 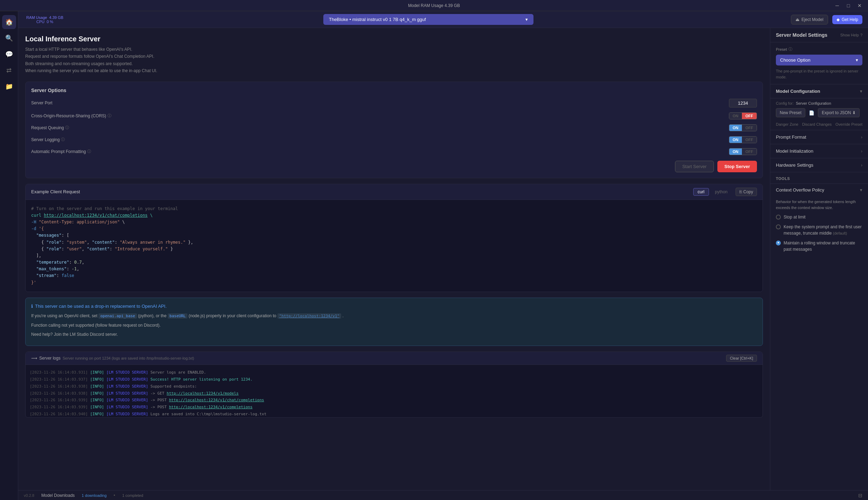 What do you see at coordinates (394, 322) in the screenshot?
I see `info-box: ℹ This server can be used as a drop-in r…` at bounding box center [394, 322].